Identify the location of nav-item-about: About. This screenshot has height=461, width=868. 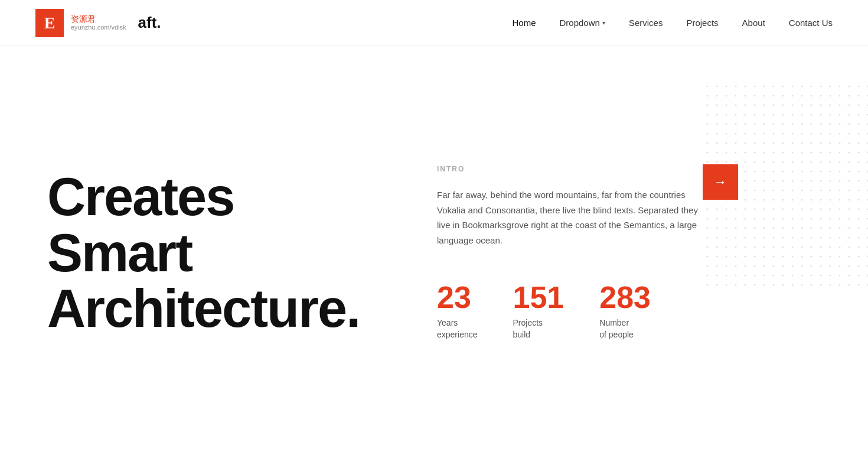
(753, 23).